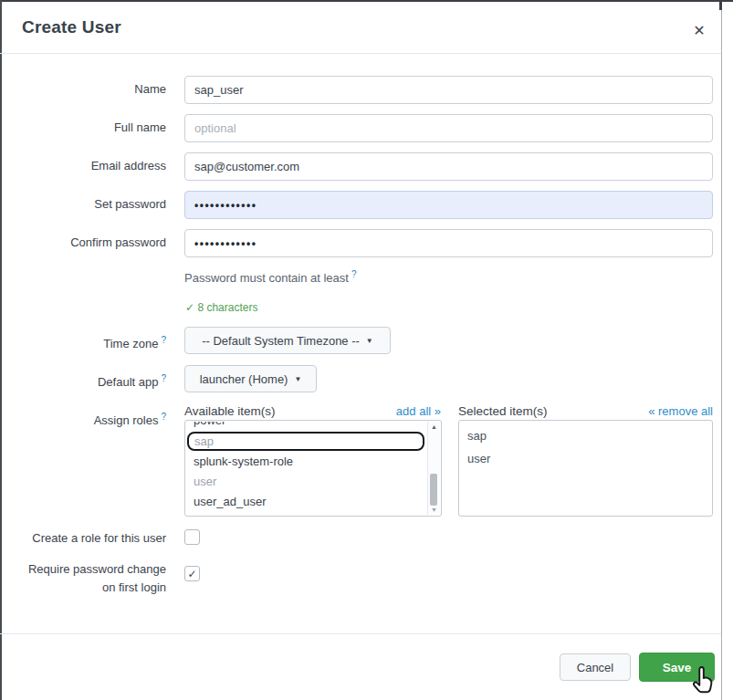 The height and width of the screenshot is (700, 733). I want to click on set-password-input, so click(449, 204).